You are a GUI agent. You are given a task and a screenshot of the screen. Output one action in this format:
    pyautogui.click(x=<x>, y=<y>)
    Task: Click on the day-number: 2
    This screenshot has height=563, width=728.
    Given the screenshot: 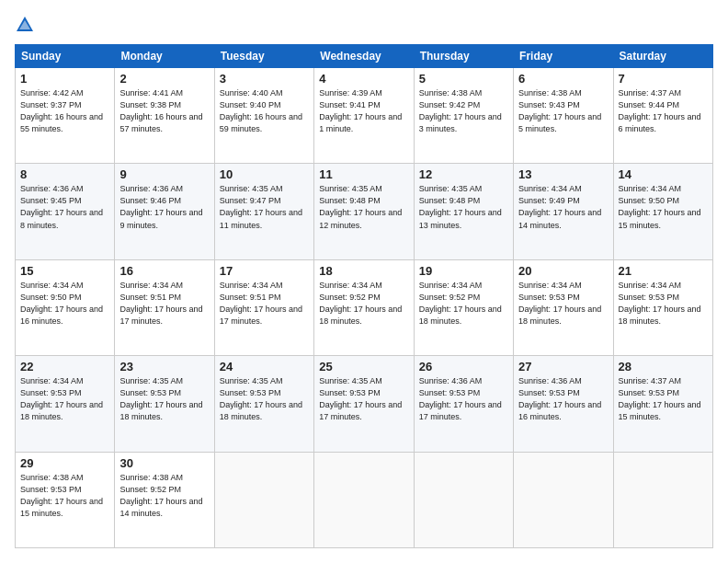 What is the action you would take?
    pyautogui.click(x=164, y=79)
    